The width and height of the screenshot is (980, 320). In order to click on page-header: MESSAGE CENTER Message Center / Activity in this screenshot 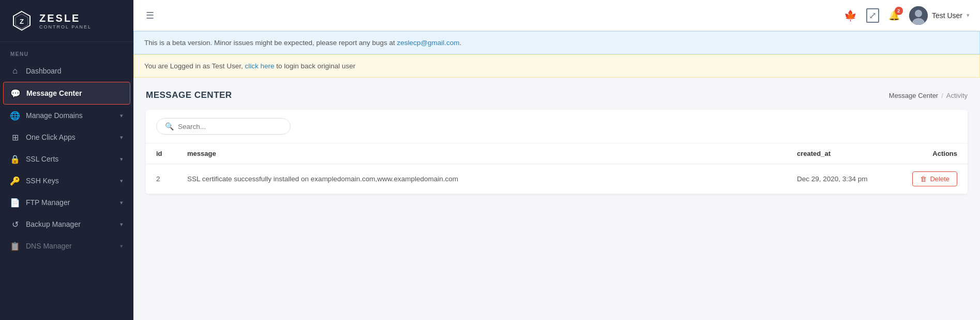, I will do `click(556, 95)`.